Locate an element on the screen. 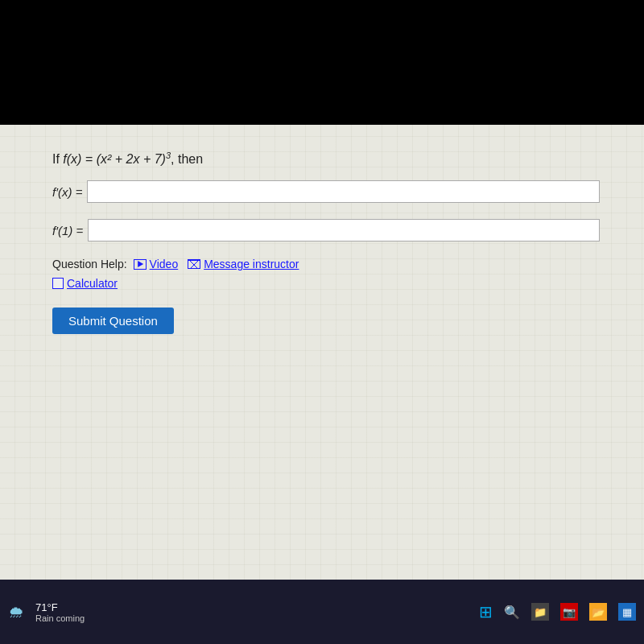 Image resolution: width=644 pixels, height=644 pixels. question-help-label: Question Help: is located at coordinates (90, 264).